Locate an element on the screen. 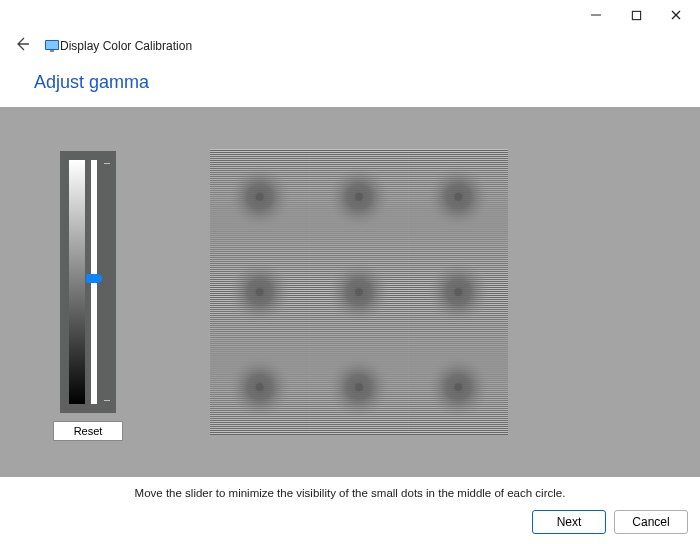  close-button is located at coordinates (676, 15).